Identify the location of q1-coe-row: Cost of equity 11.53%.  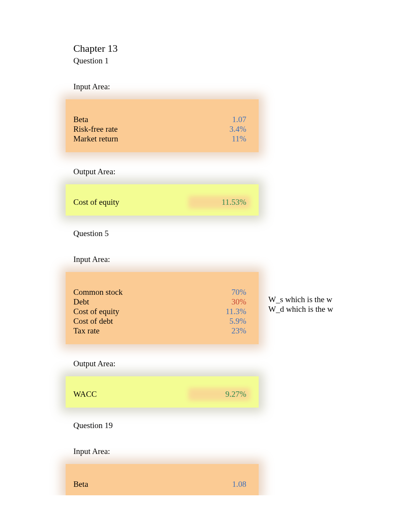
(158, 202).